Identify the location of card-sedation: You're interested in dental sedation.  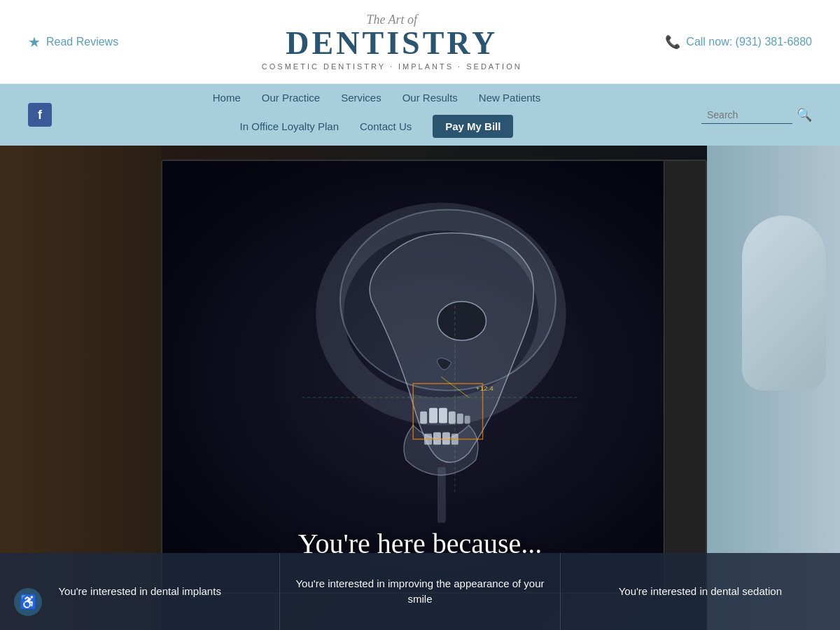
(700, 592).